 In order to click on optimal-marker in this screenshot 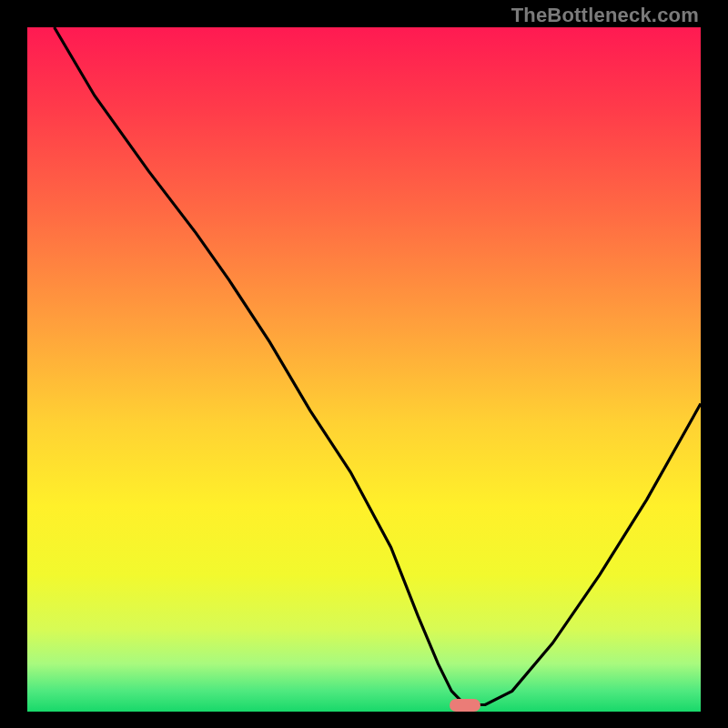, I will do `click(465, 705)`.